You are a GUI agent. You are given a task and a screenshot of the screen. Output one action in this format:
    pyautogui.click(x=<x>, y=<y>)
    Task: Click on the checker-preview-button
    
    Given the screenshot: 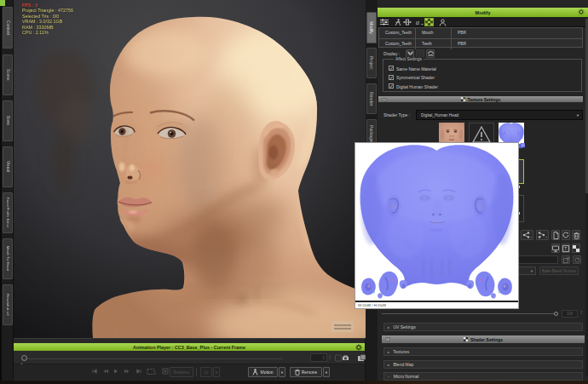 What is the action you would take?
    pyautogui.click(x=576, y=249)
    